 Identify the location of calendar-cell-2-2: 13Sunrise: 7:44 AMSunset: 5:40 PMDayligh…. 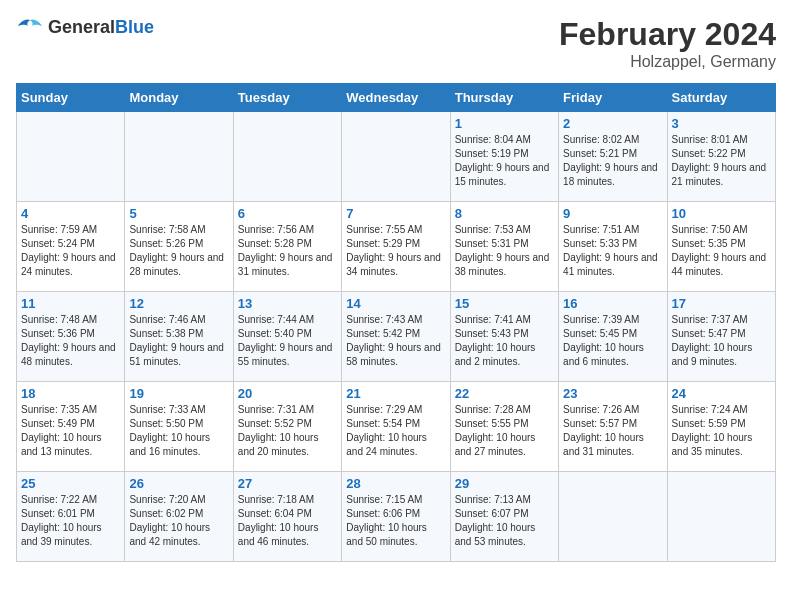
(287, 337).